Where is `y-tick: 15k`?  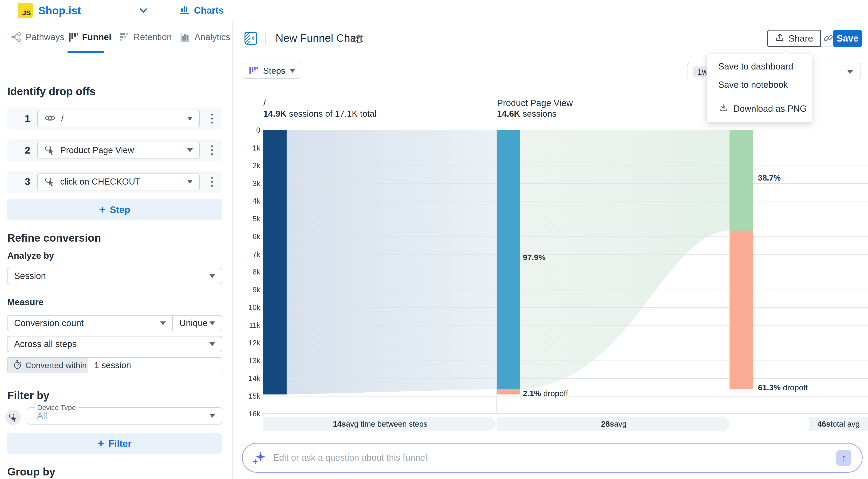
y-tick: 15k is located at coordinates (254, 397).